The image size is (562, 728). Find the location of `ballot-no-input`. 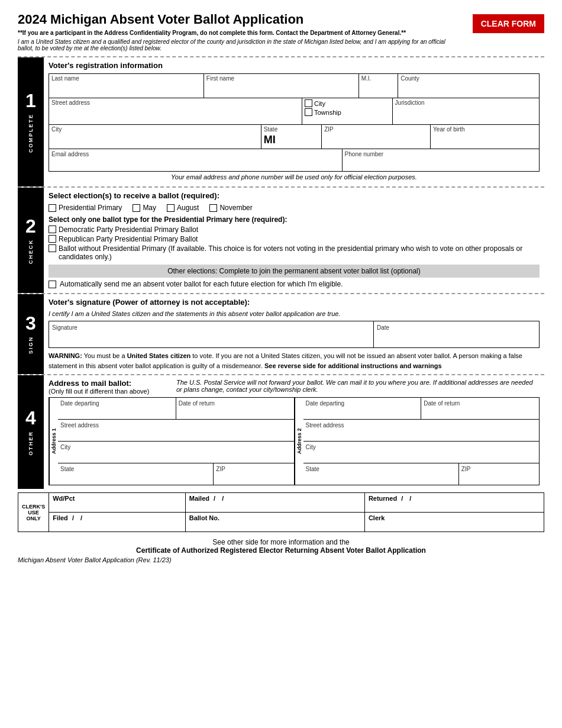

ballot-no-input is located at coordinates (275, 526).